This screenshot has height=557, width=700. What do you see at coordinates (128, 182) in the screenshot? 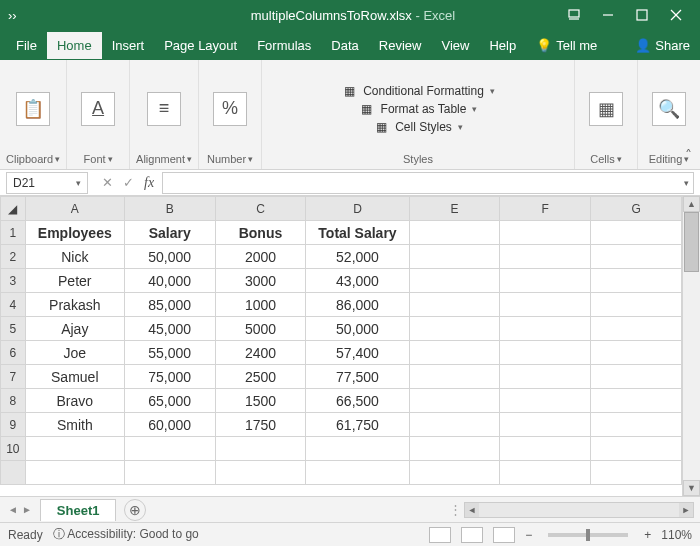
I see `formula-accept-icon: ✓` at bounding box center [128, 182].